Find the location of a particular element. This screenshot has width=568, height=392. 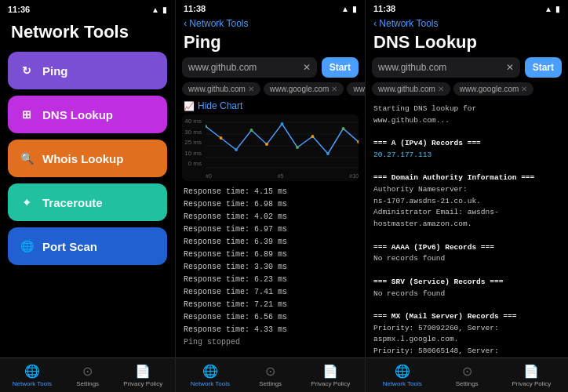

y-label: 30 ms is located at coordinates (193, 132).